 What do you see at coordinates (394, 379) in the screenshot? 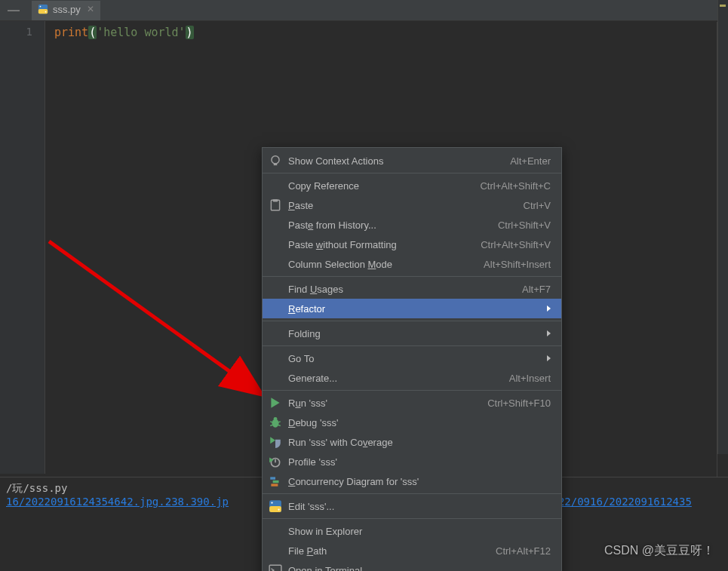
I see `menu-label: Generate...` at bounding box center [394, 379].